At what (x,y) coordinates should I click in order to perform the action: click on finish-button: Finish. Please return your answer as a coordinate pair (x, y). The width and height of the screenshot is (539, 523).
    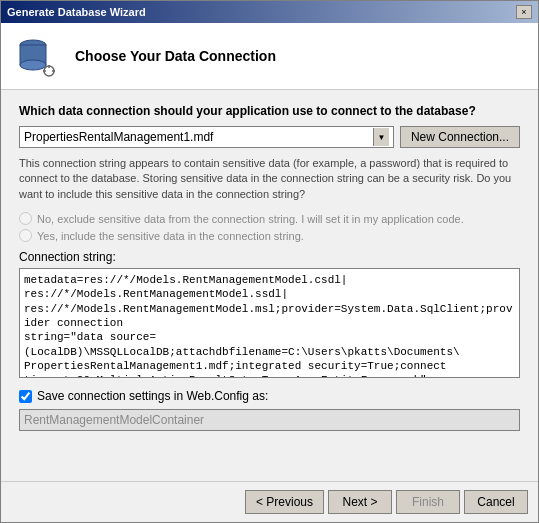
    Looking at the image, I should click on (428, 502).